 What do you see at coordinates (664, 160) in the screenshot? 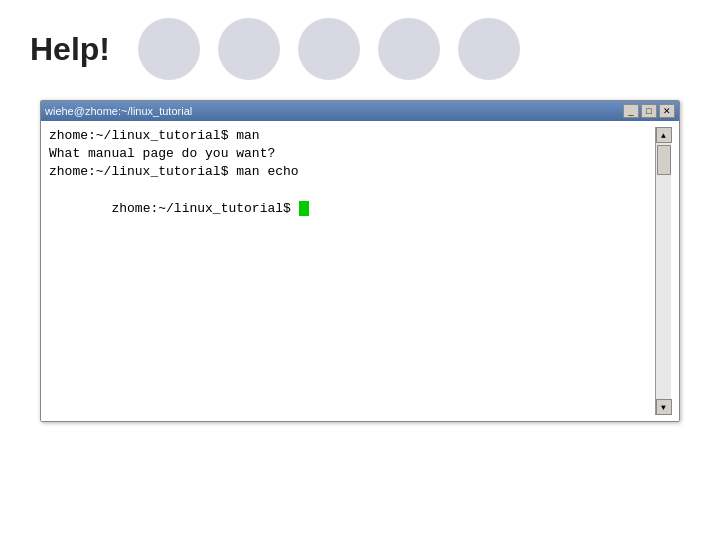
I see `scrollbar-thumb` at bounding box center [664, 160].